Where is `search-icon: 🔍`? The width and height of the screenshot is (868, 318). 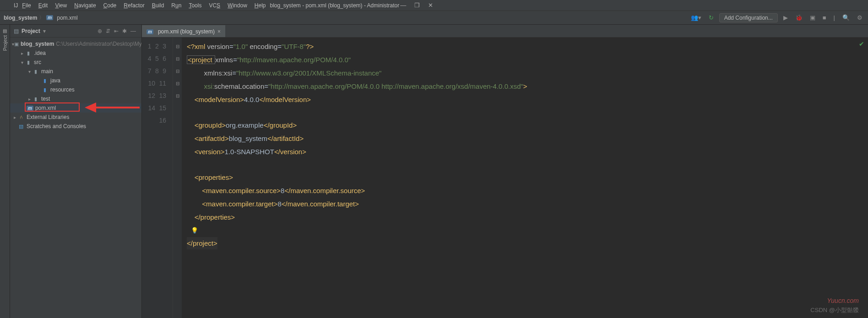
search-icon: 🔍 is located at coordinates (846, 17).